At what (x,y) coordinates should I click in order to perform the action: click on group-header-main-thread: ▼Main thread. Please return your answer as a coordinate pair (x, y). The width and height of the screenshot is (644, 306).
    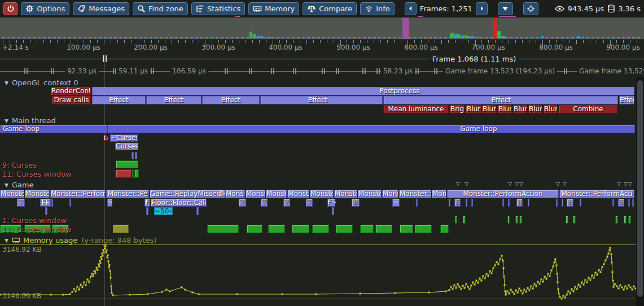
    Looking at the image, I should click on (30, 121).